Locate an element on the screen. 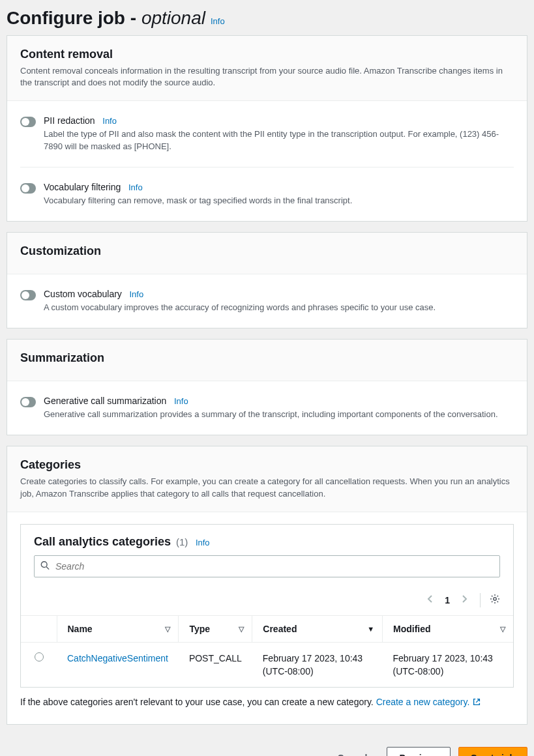 The width and height of the screenshot is (534, 756). gen-summary-toggle is located at coordinates (28, 402).